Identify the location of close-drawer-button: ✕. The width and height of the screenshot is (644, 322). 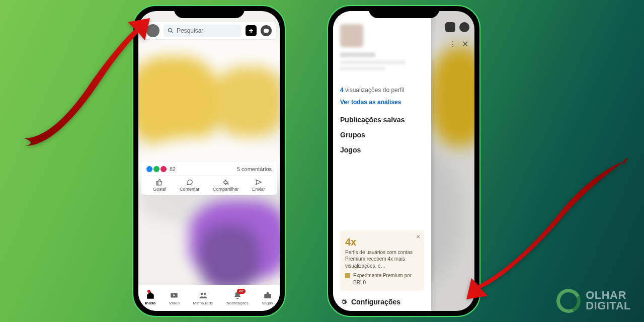
(465, 44).